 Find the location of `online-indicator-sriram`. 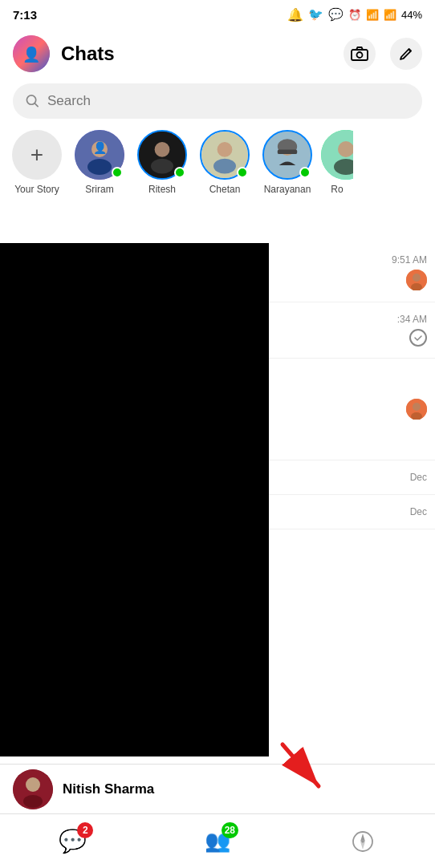

online-indicator-sriram is located at coordinates (117, 172).